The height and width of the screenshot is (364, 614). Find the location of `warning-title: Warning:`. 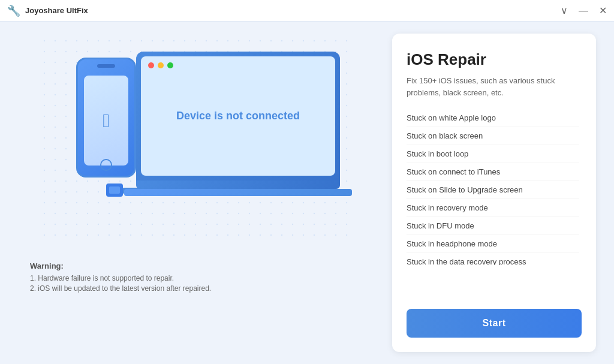

warning-title: Warning: is located at coordinates (121, 266).